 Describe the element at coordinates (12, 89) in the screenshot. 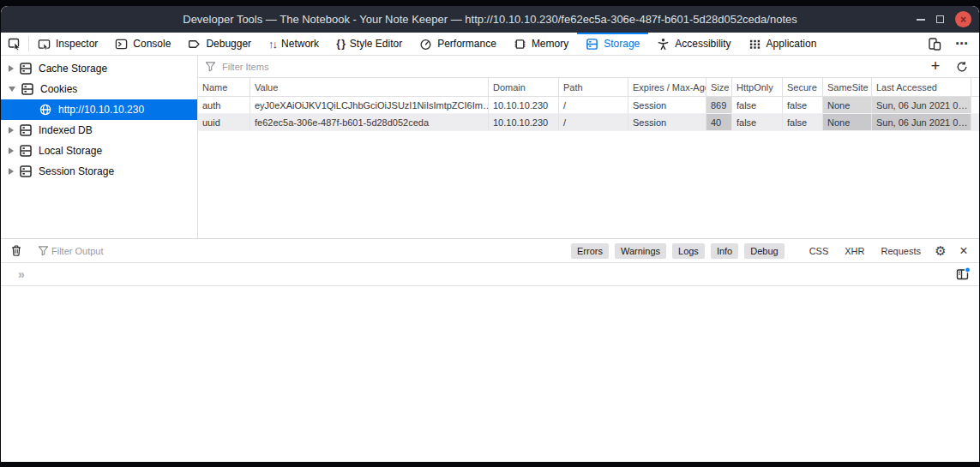

I see `chevron-down-icon` at that location.